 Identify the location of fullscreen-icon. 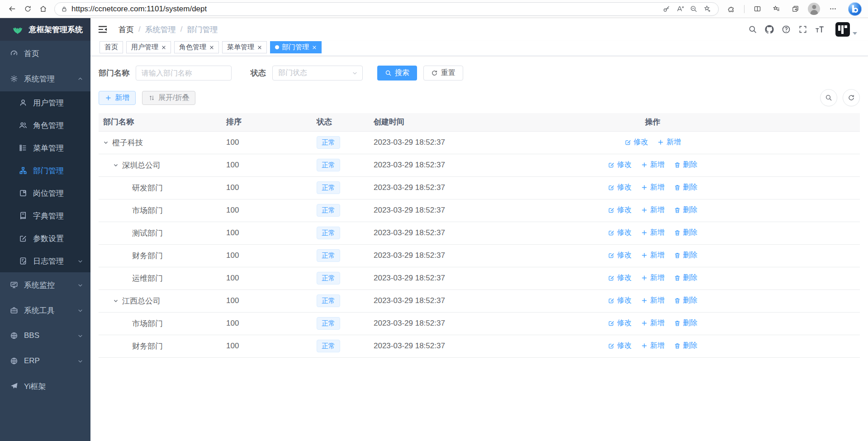
(803, 29).